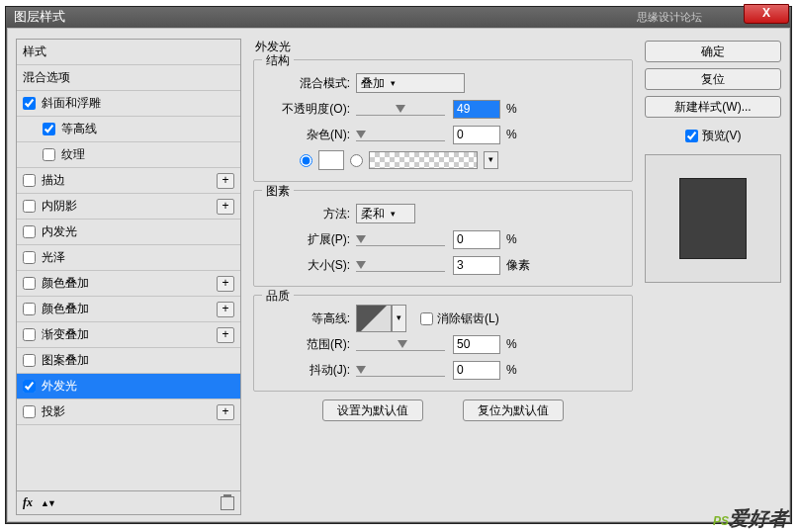  I want to click on item-contour: 等高线, so click(129, 130).